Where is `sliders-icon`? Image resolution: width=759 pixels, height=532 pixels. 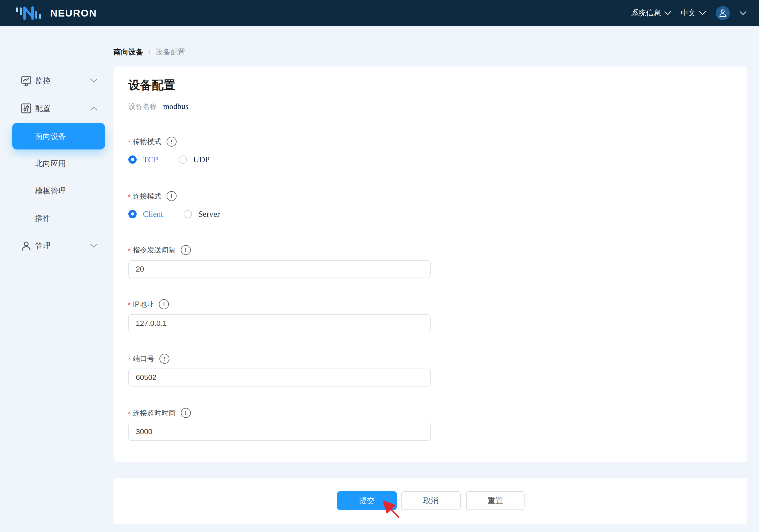 sliders-icon is located at coordinates (26, 108).